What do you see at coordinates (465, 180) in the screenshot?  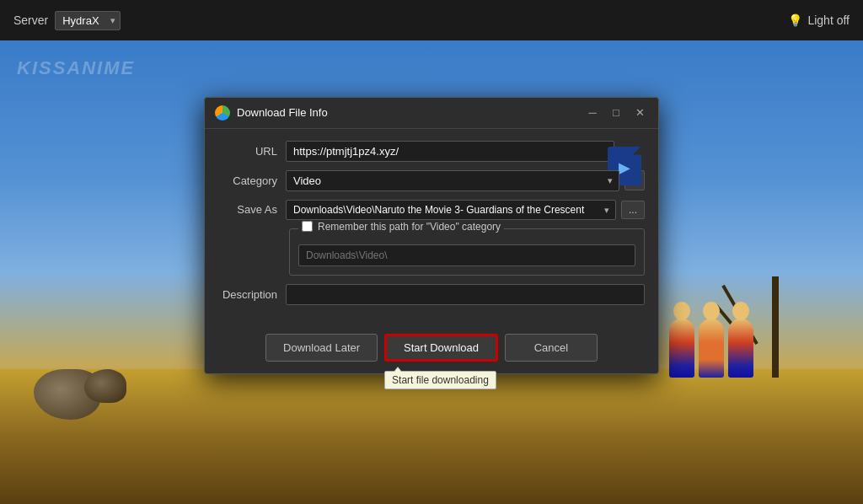 I see `category-controls: Video Audio Compressed Documents Program…` at bounding box center [465, 180].